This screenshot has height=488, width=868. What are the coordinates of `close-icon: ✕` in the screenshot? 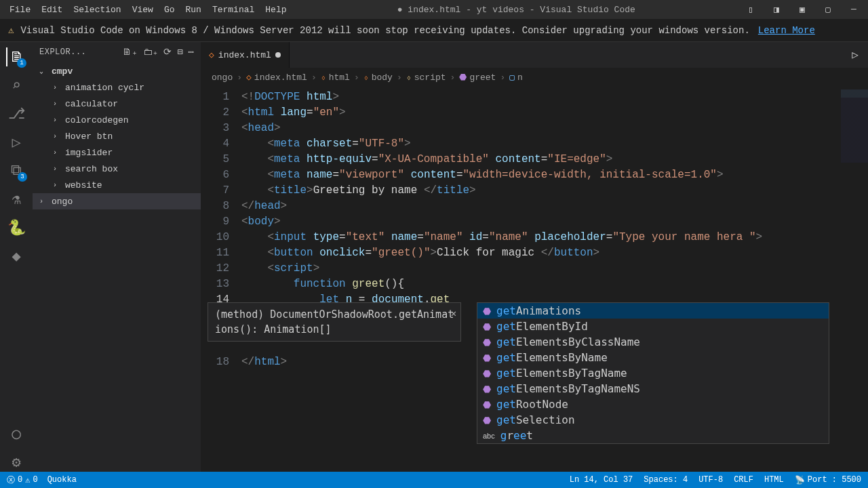 It's located at (454, 313).